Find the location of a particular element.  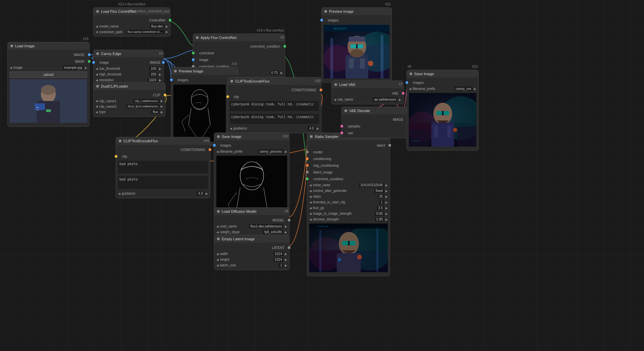

load-image-node: #16 Load Image IMAGE MASK ◀ image exampl… is located at coordinates (48, 85).